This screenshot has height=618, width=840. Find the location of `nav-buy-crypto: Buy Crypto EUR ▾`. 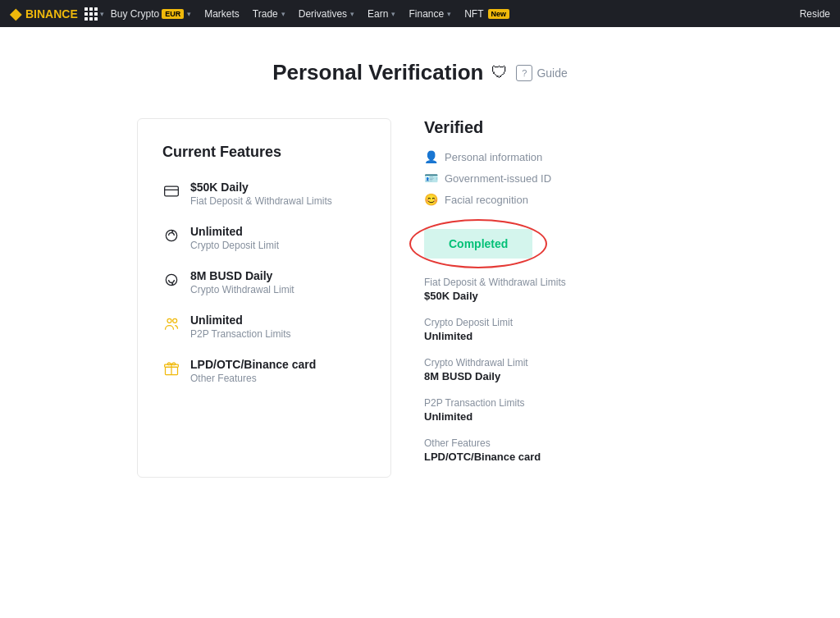

nav-buy-crypto: Buy Crypto EUR ▾ is located at coordinates (151, 13).